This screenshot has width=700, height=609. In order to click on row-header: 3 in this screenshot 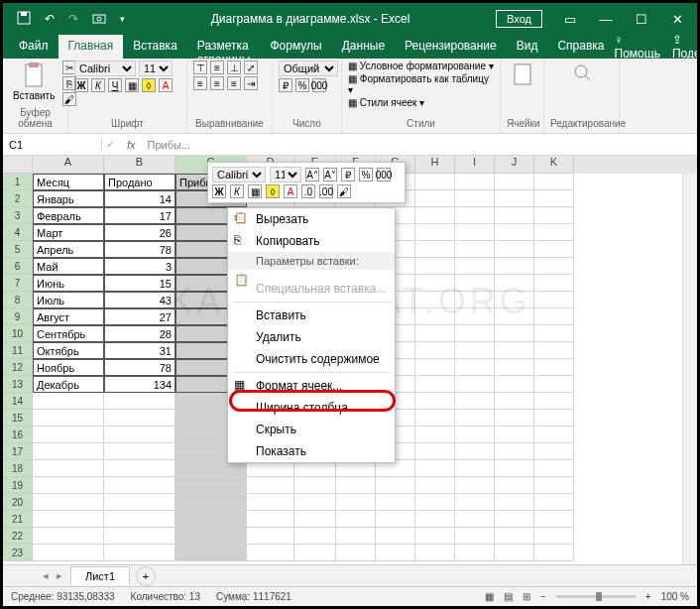, I will do `click(18, 216)`.